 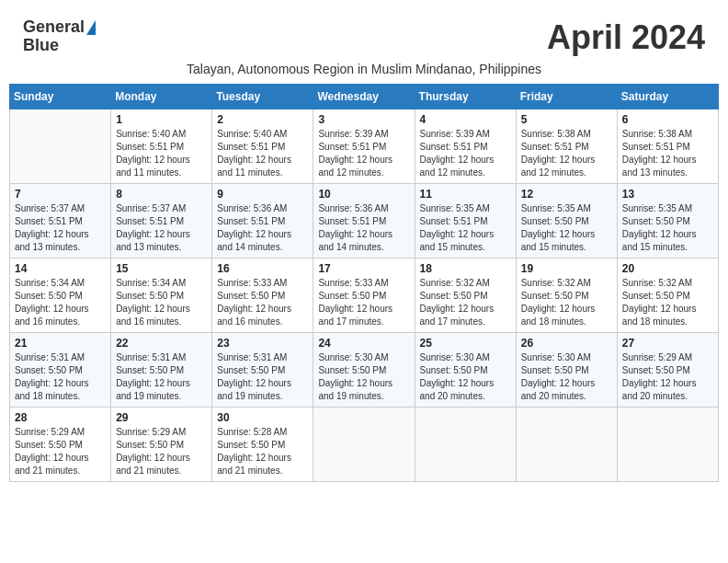 What do you see at coordinates (61, 370) in the screenshot?
I see `calendar-day-cell: 21Sunrise: 5:31 AMSunset: 5:50 PMDayligh…` at bounding box center [61, 370].